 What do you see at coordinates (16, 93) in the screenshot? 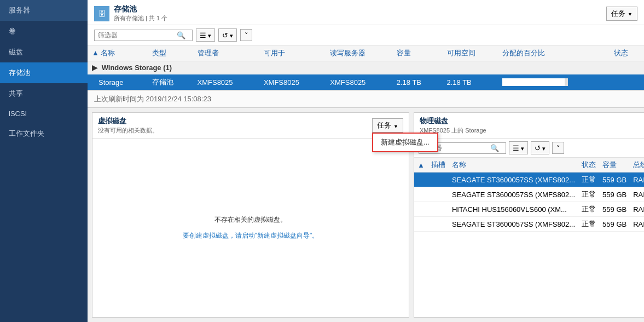
I see `sidebar-item-label: 共享` at bounding box center [16, 93].